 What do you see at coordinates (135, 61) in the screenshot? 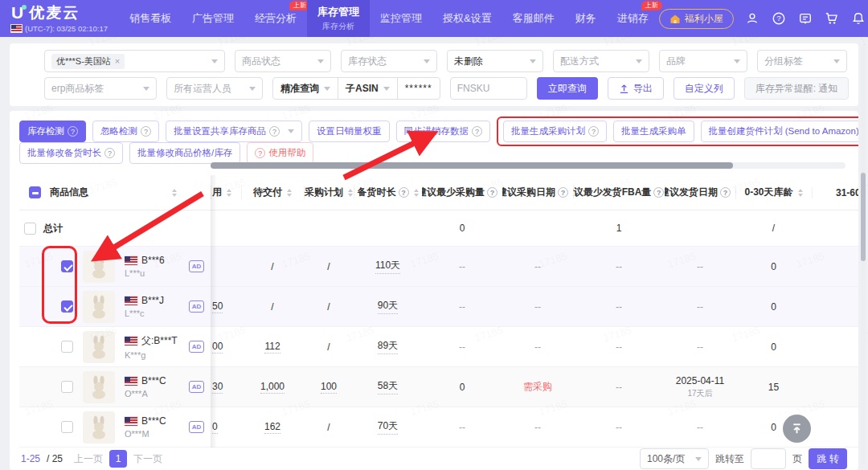
I see `filter-select-优***S-美国站: 优***S-美国站×` at bounding box center [135, 61].